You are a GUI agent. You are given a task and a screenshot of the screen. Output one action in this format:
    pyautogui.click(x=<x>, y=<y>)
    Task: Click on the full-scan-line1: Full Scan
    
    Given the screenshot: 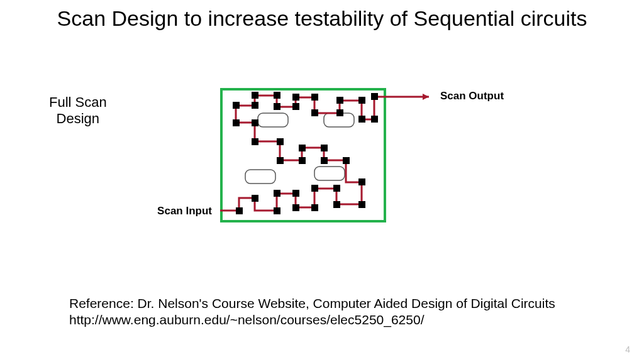 What is the action you would take?
    pyautogui.click(x=78, y=102)
    